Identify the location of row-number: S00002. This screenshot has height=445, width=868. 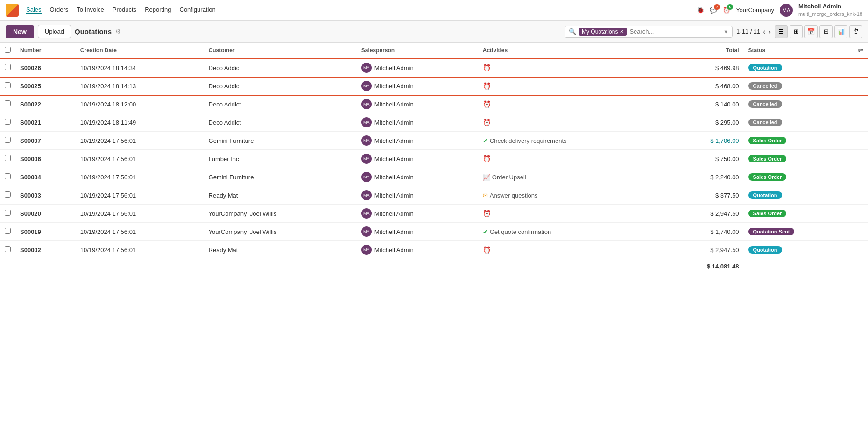
(46, 250).